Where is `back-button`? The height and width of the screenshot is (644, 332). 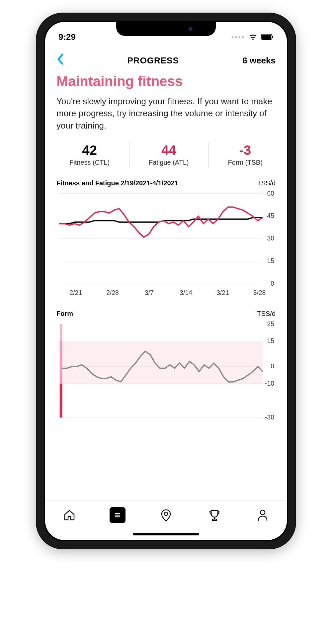
back-button is located at coordinates (60, 60).